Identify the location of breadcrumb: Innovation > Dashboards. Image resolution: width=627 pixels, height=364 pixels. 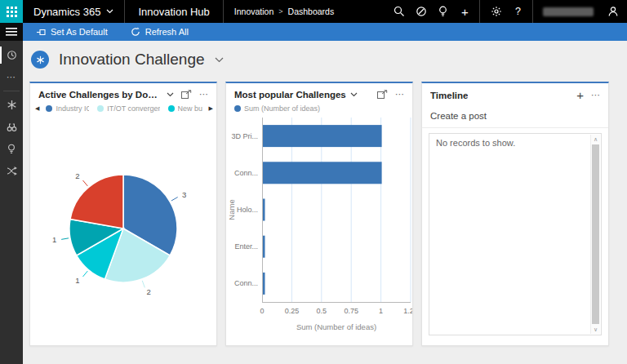
(284, 11).